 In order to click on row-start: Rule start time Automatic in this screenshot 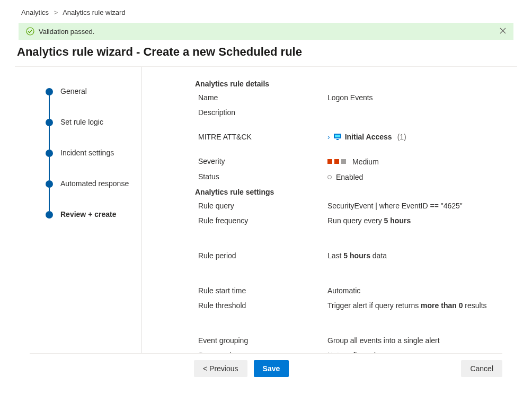, I will do `click(353, 291)`.